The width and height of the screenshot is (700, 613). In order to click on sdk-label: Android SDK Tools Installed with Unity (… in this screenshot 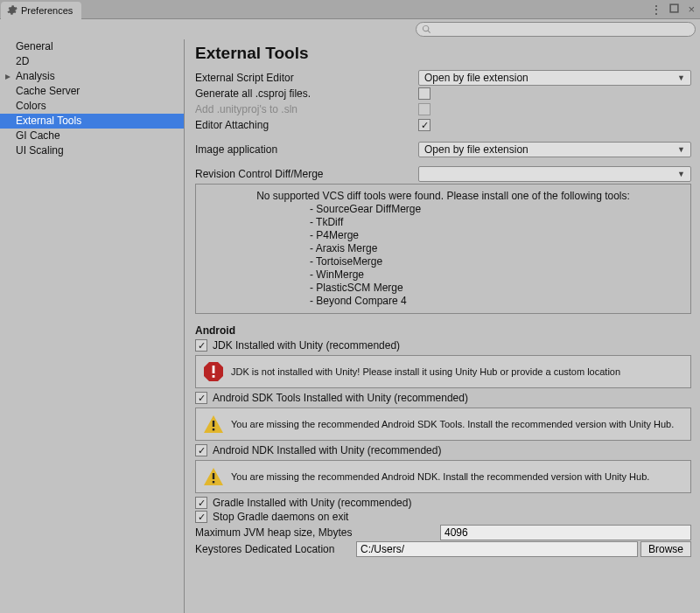, I will do `click(340, 398)`.